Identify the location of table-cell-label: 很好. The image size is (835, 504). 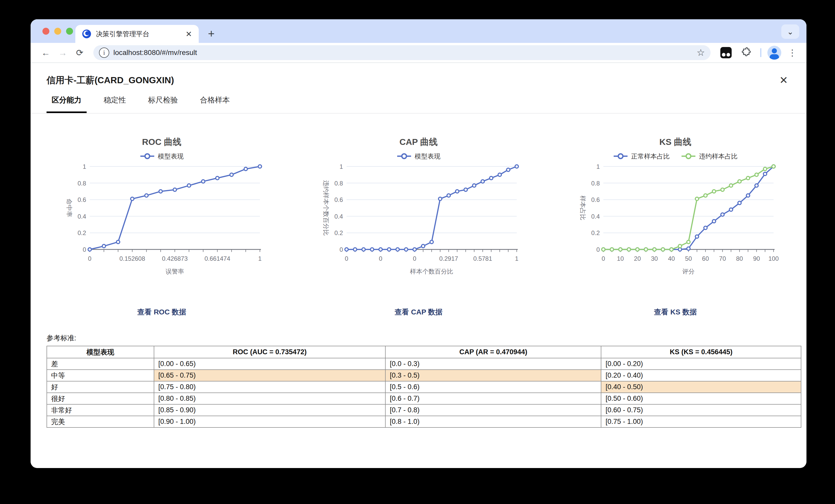
(100, 399).